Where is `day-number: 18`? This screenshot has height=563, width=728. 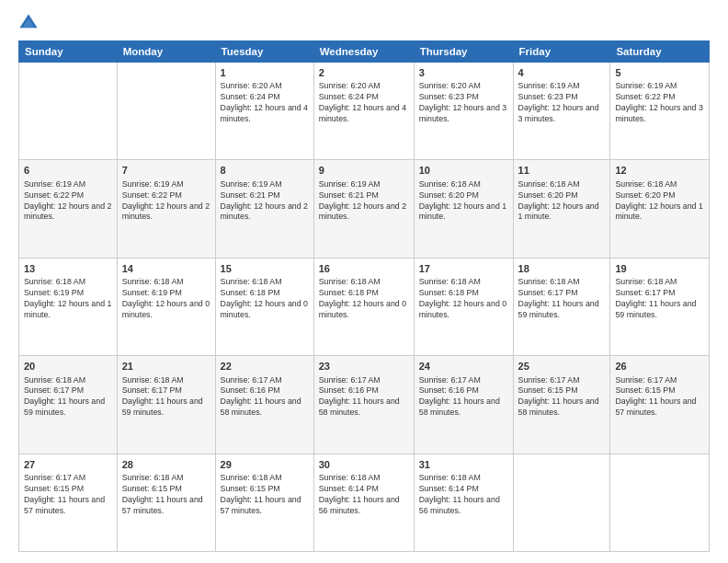
day-number: 18 is located at coordinates (563, 269).